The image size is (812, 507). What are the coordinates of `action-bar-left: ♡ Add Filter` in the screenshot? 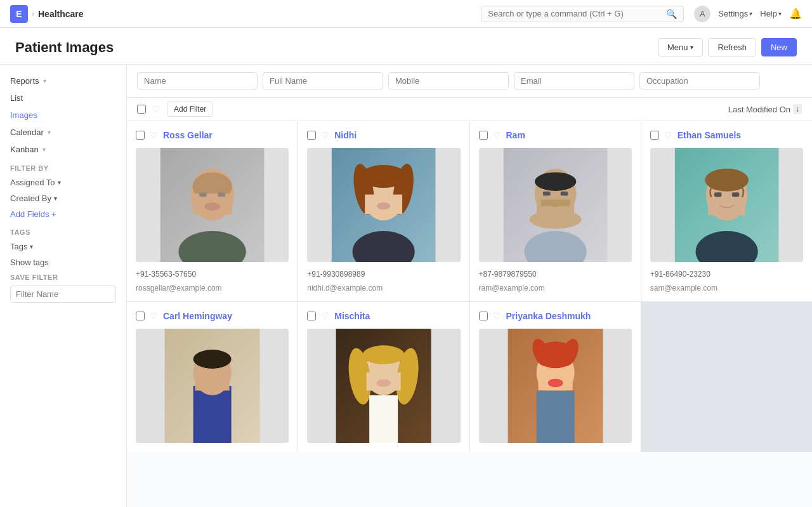 It's located at (175, 109).